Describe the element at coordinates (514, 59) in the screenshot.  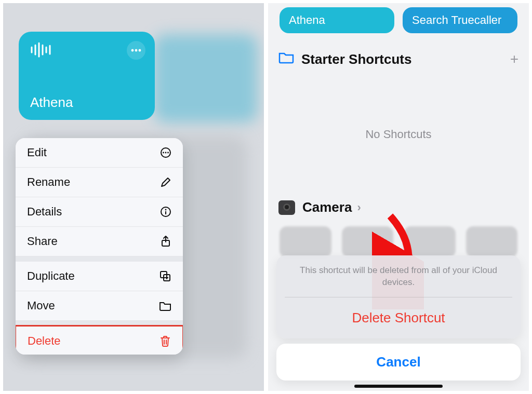
I see `add-shortcut-button: +` at that location.